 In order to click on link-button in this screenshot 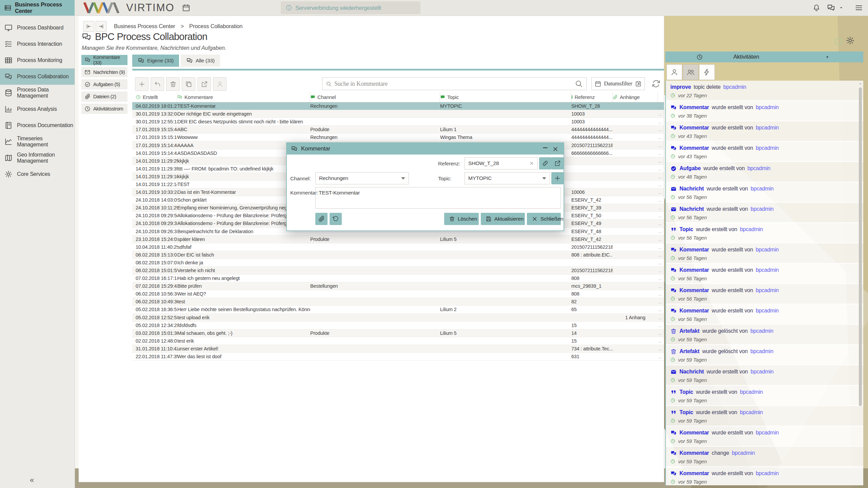, I will do `click(545, 163)`.